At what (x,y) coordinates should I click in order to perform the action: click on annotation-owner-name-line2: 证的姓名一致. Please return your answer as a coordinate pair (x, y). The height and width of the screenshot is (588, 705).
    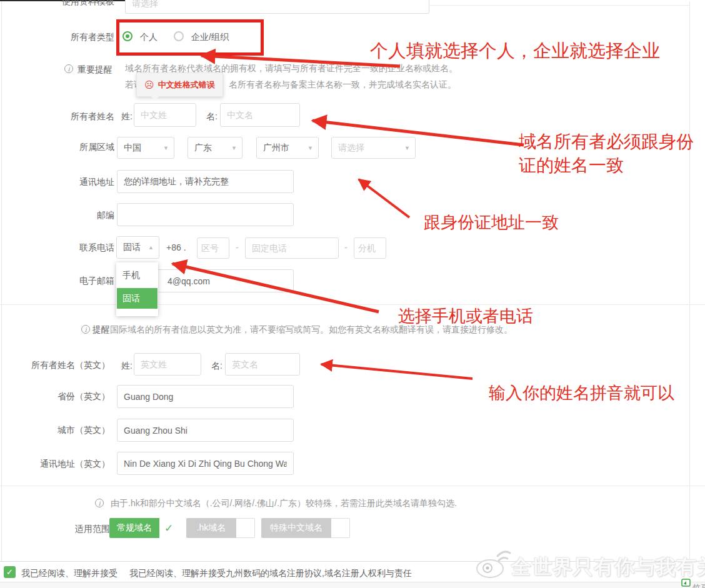
    Looking at the image, I should click on (571, 166).